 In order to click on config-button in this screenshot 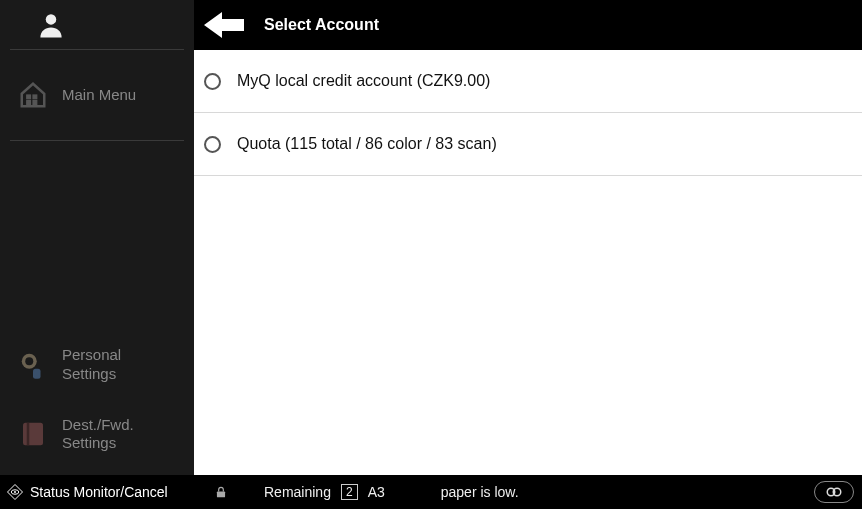, I will do `click(834, 492)`.